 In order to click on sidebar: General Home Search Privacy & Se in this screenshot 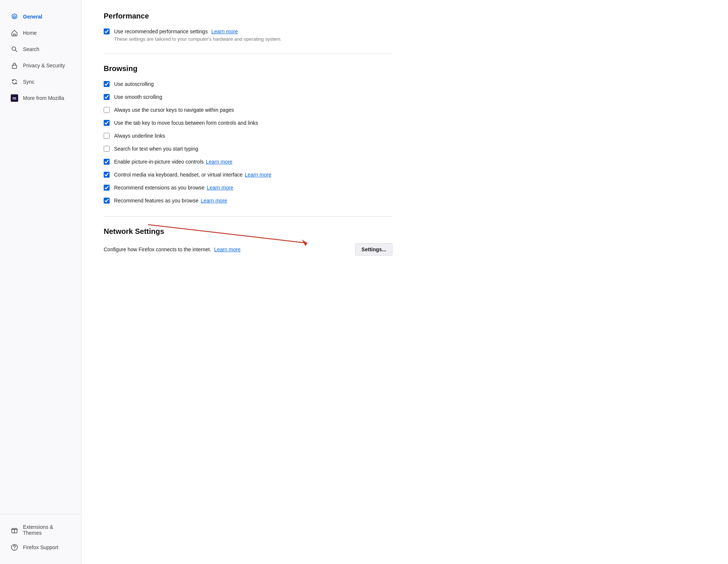, I will do `click(41, 282)`.